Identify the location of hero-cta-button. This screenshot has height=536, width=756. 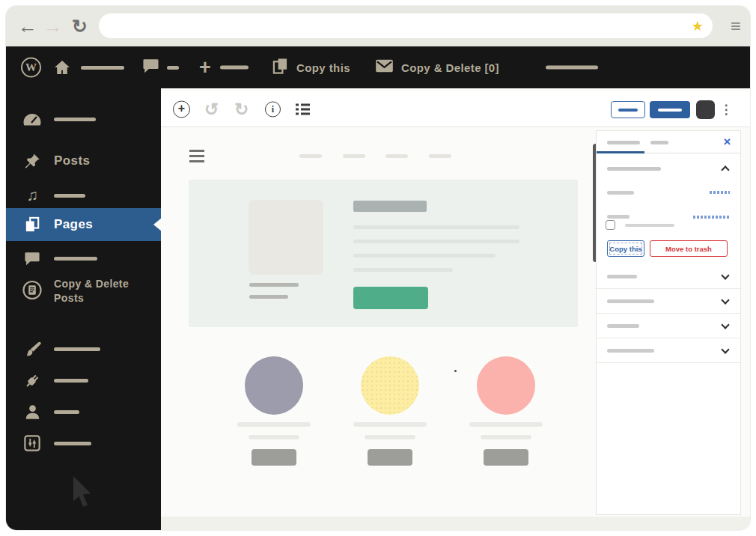
(391, 298).